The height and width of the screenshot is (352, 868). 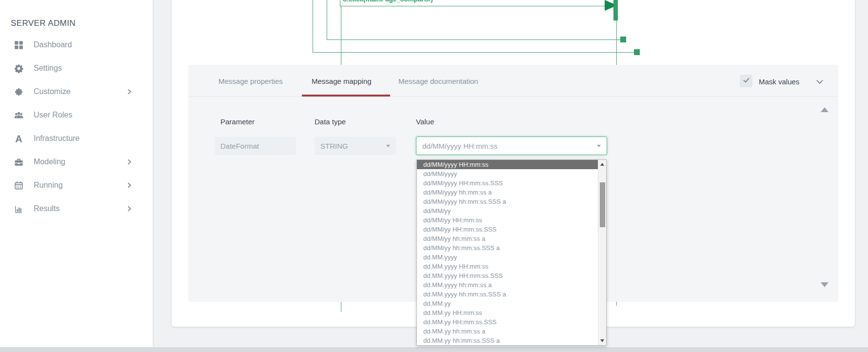 I want to click on dropdown-option: dd.MM.yy HH:mm:ss, so click(x=508, y=313).